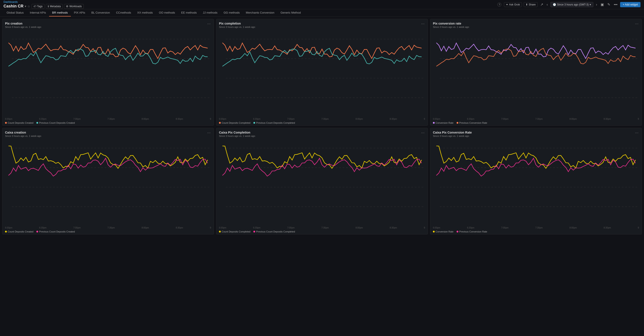 Image resolution: width=644 pixels, height=336 pixels. What do you see at coordinates (630, 5) in the screenshot?
I see `add-widget-label: + Add widget` at bounding box center [630, 5].